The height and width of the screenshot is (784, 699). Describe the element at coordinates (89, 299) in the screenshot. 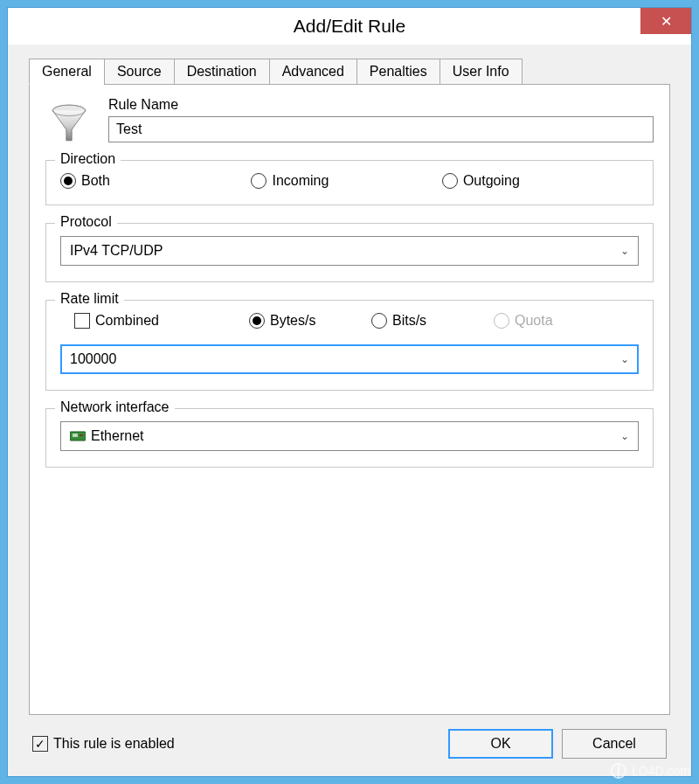

I see `rate-limit-legend: Rate limit` at that location.